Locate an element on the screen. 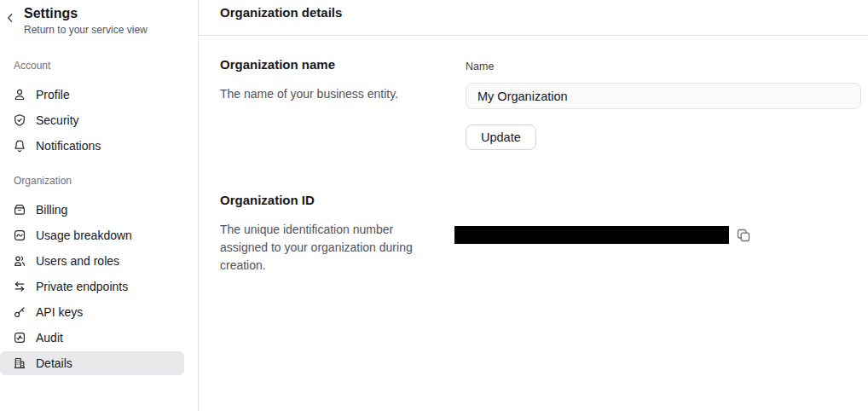 This screenshot has width=868, height=411. sidebar-item-label: Audit is located at coordinates (49, 338).